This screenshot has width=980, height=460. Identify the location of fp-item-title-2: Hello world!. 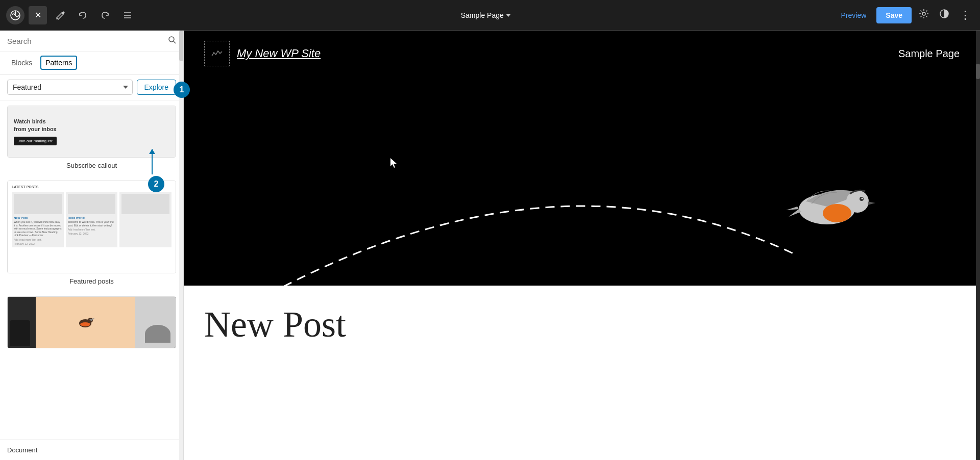
(92, 218).